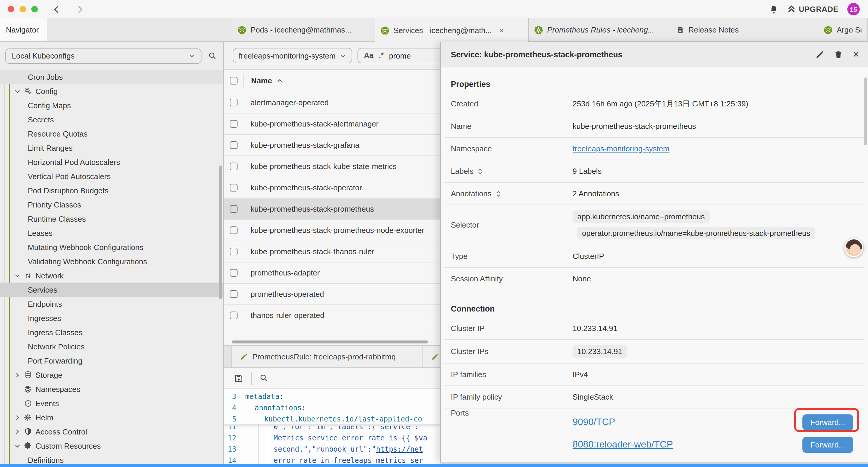 The image size is (868, 467). What do you see at coordinates (112, 205) in the screenshot?
I see `sidebar-item-priority-classes: Priority Classes` at bounding box center [112, 205].